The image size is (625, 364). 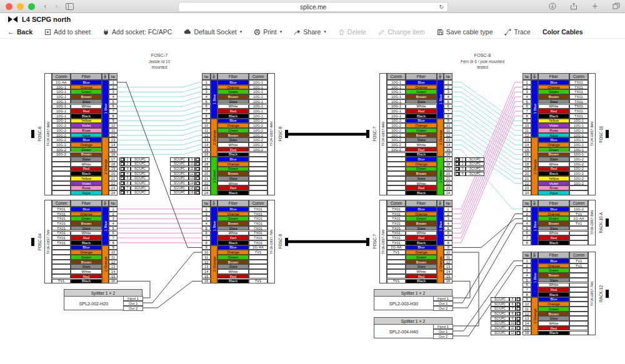 What do you see at coordinates (313, 7) in the screenshot?
I see `address-bar: splice.me ↻` at bounding box center [313, 7].